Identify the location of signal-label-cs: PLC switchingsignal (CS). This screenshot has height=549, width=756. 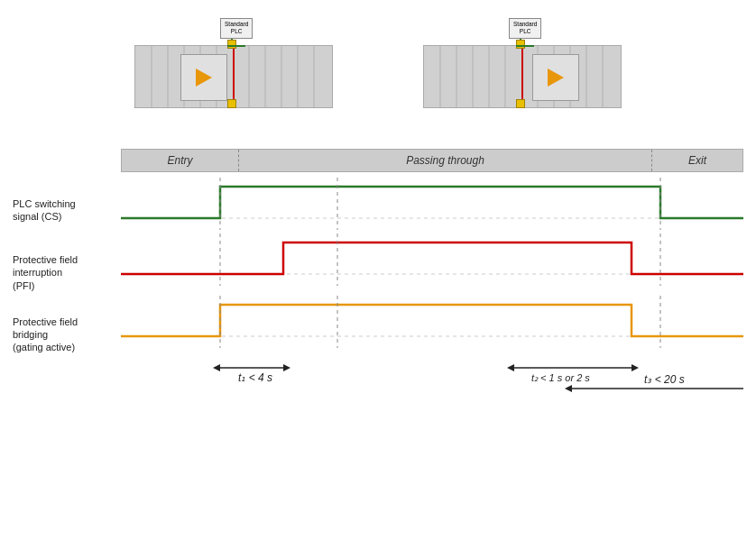
(67, 200).